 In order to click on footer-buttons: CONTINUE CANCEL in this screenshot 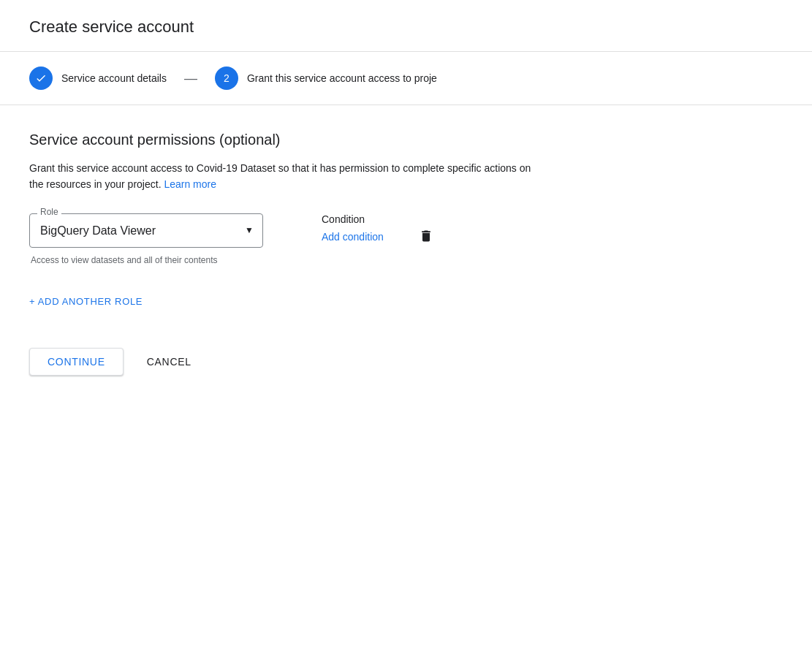, I will do `click(406, 362)`.